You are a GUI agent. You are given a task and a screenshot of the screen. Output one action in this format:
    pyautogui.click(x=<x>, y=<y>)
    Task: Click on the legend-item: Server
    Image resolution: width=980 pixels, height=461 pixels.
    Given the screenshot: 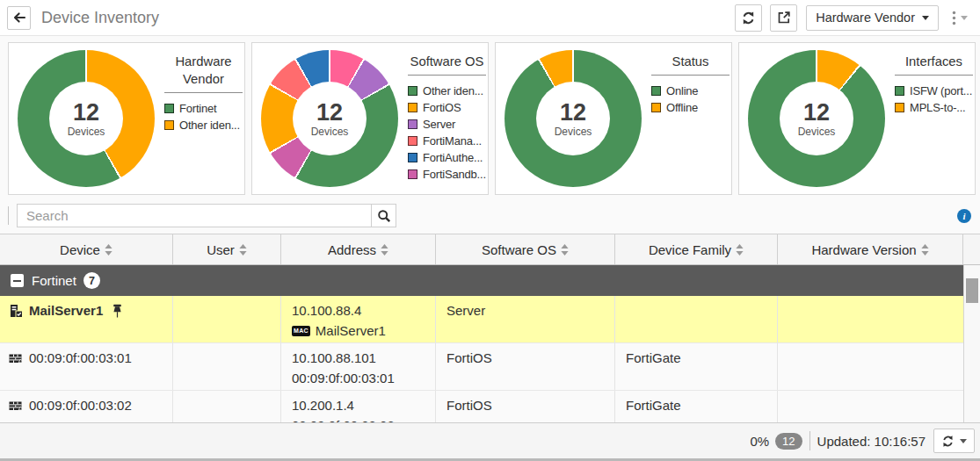 What is the action you would take?
    pyautogui.click(x=446, y=125)
    